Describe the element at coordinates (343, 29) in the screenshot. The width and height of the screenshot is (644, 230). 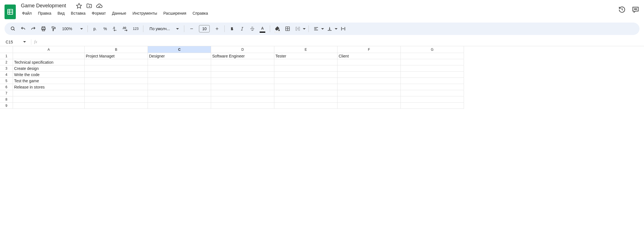
I see `text-wrap-dropdown` at that location.